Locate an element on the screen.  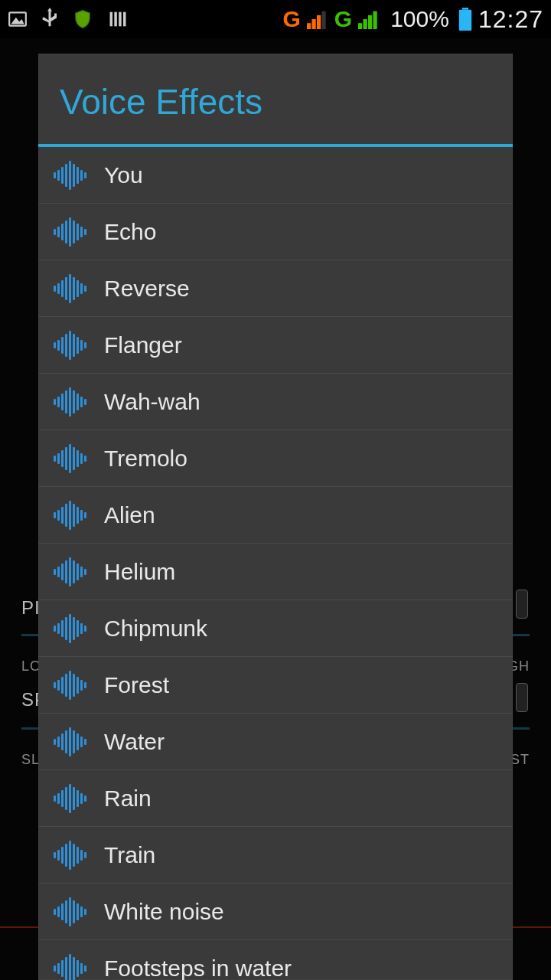
dialog-title: Voice Effects is located at coordinates (276, 102).